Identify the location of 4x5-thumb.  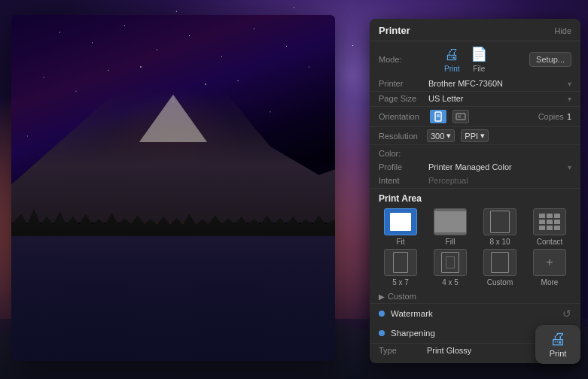
(450, 262).